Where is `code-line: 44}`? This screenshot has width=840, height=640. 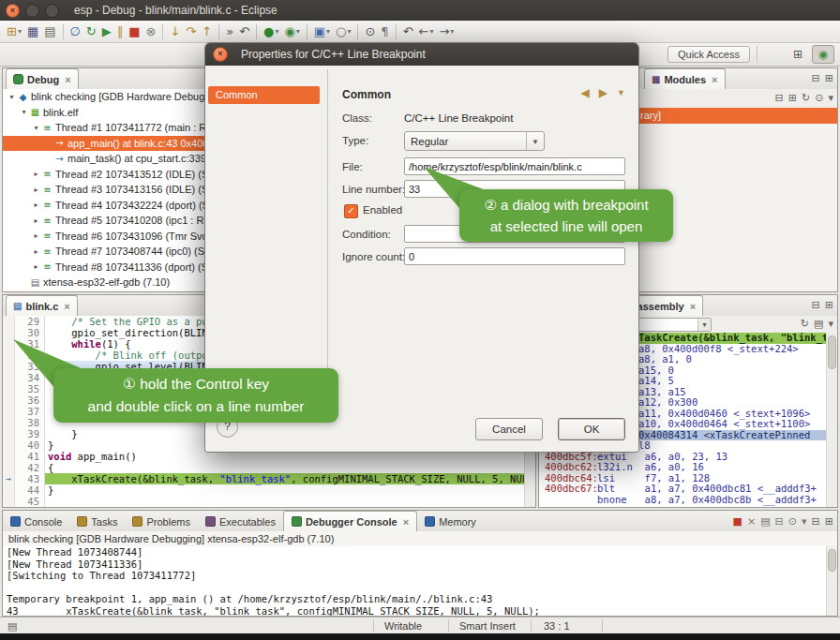
code-line: 44} is located at coordinates (264, 490).